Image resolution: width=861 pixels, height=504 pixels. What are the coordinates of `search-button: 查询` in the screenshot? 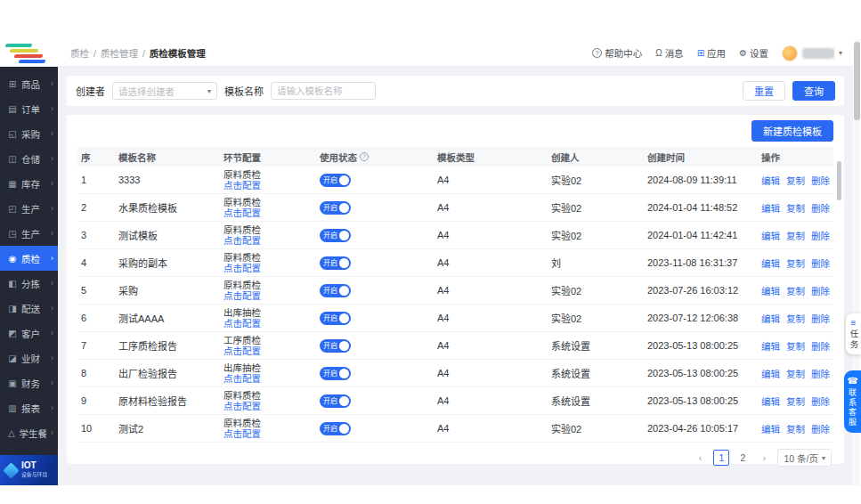 It's located at (814, 91).